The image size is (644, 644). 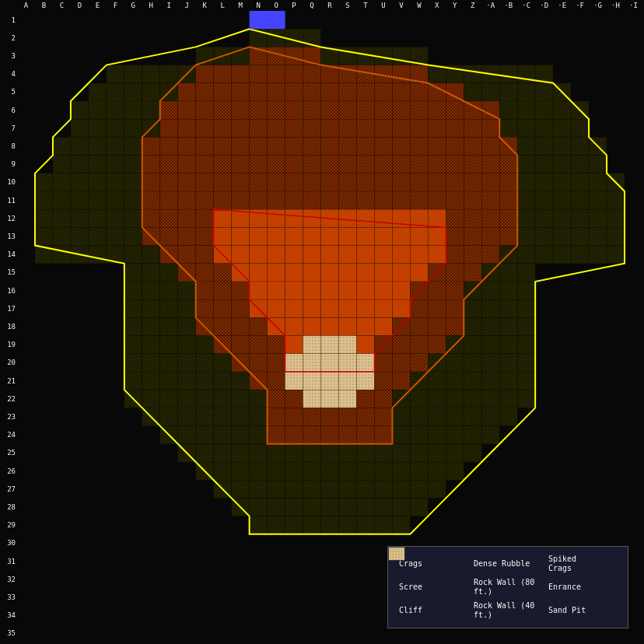 What do you see at coordinates (583, 564) in the screenshot?
I see `legend-item-spiked-crags: SpikedCrags` at bounding box center [583, 564].